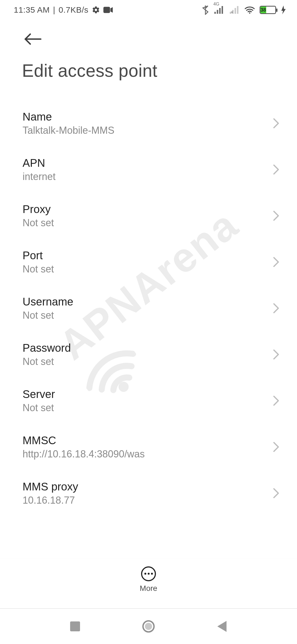  I want to click on overflow-label: More, so click(148, 588).